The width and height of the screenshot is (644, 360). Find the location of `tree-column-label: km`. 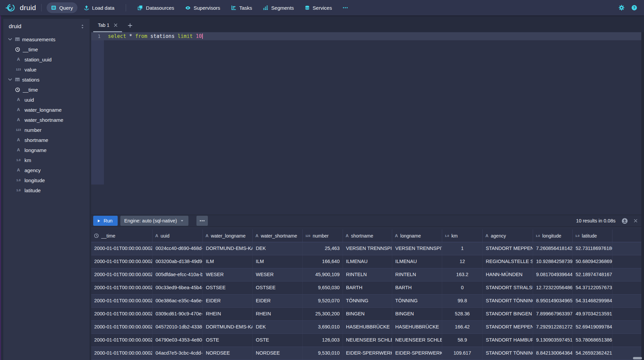

tree-column-label: km is located at coordinates (28, 160).